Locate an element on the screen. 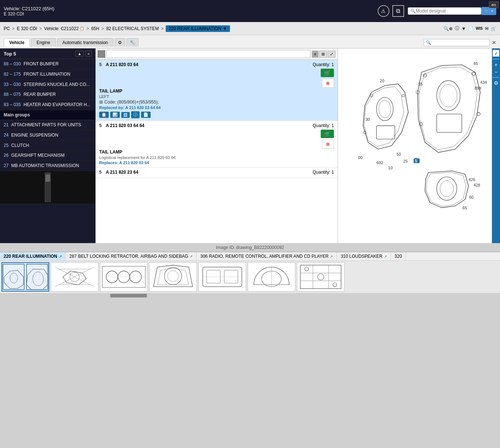 The image size is (500, 448). sidebar-item-26: 26 GEARSHIFT MECHANISM is located at coordinates (48, 156).